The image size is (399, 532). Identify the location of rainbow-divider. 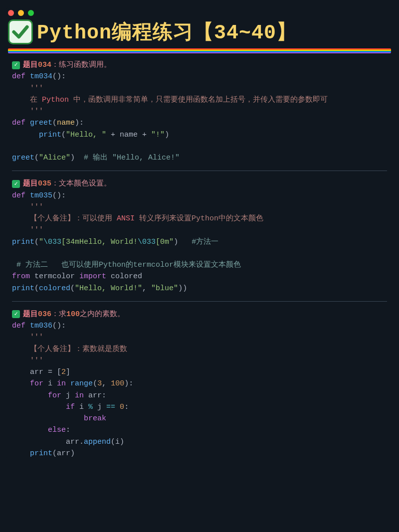
(200, 51).